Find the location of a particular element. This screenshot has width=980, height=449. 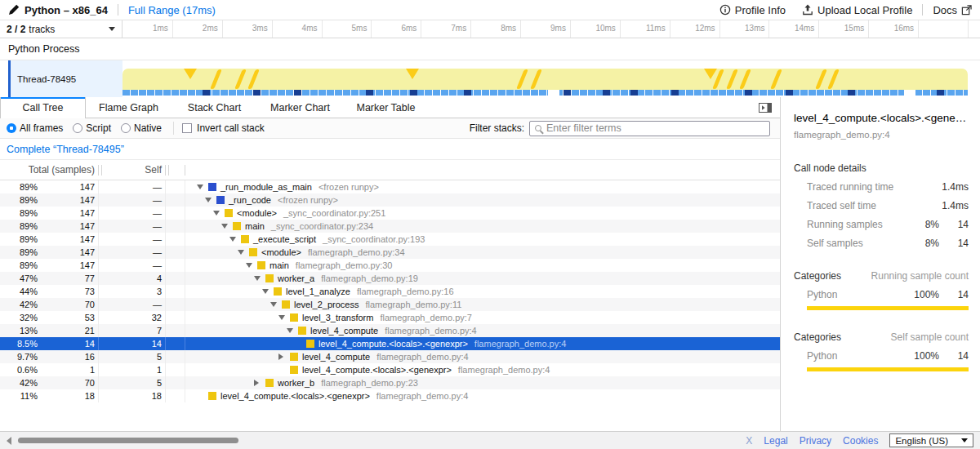

categories-count-label: Self sample count is located at coordinates (929, 337).